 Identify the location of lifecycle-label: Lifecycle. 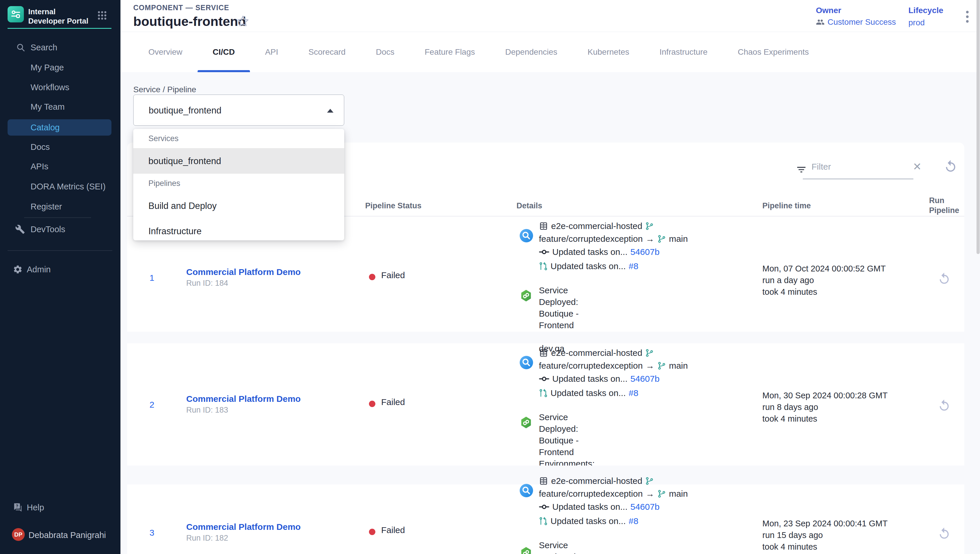
(926, 11).